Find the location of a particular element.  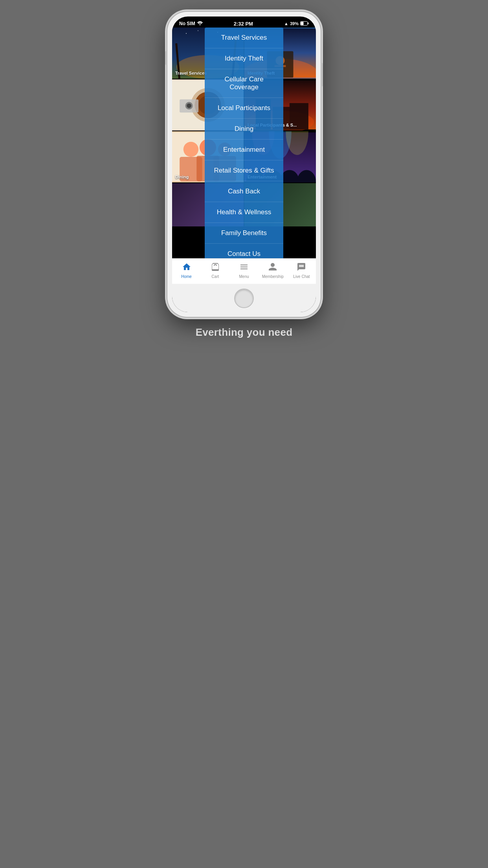

clock: 2:32 PM is located at coordinates (244, 24).